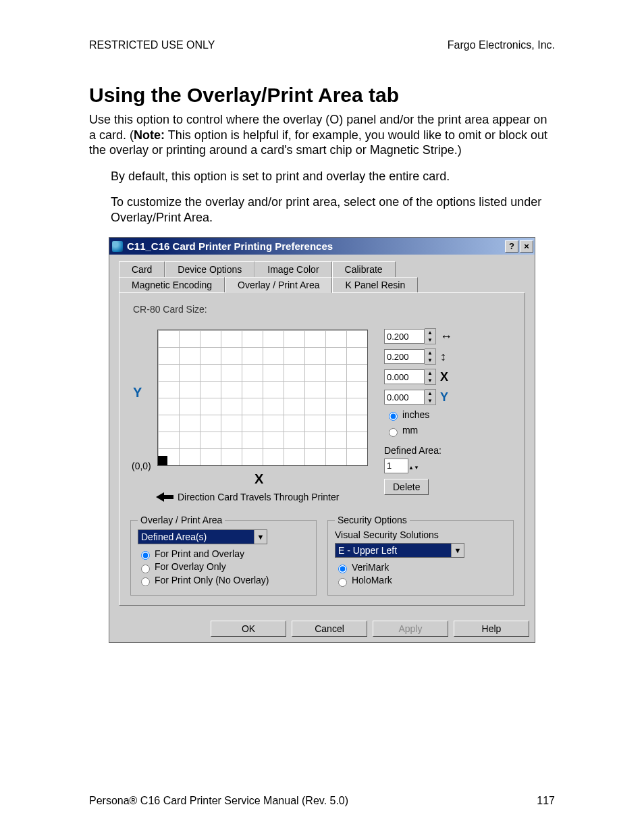 This screenshot has width=644, height=834. What do you see at coordinates (404, 377) in the screenshot?
I see `x-input` at bounding box center [404, 377].